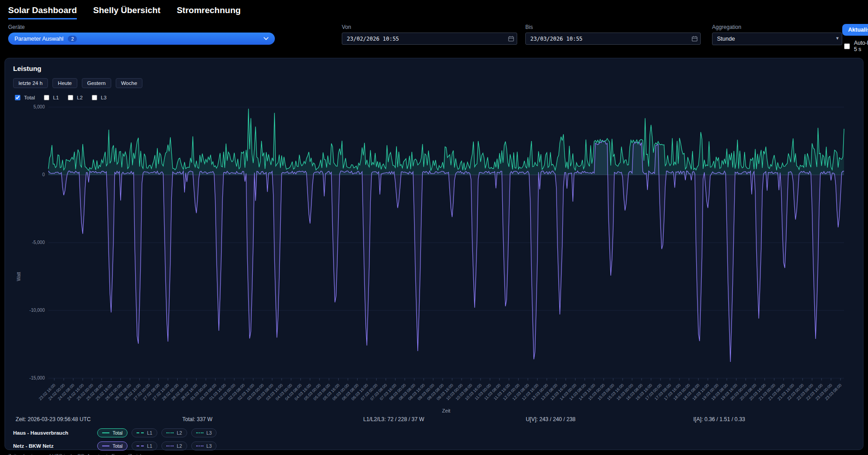  What do you see at coordinates (47, 98) in the screenshot?
I see `series-checkbox-l1` at bounding box center [47, 98].